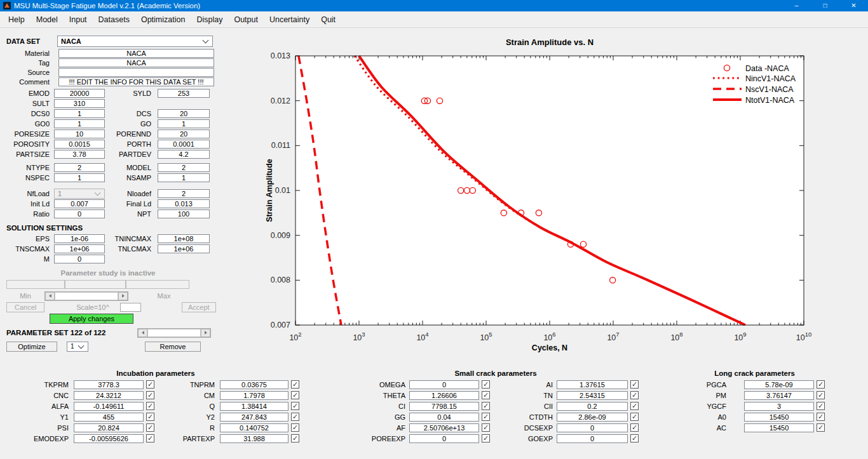  What do you see at coordinates (444, 428) in the screenshot?
I see `input-af: 2.50706e+13` at bounding box center [444, 428].